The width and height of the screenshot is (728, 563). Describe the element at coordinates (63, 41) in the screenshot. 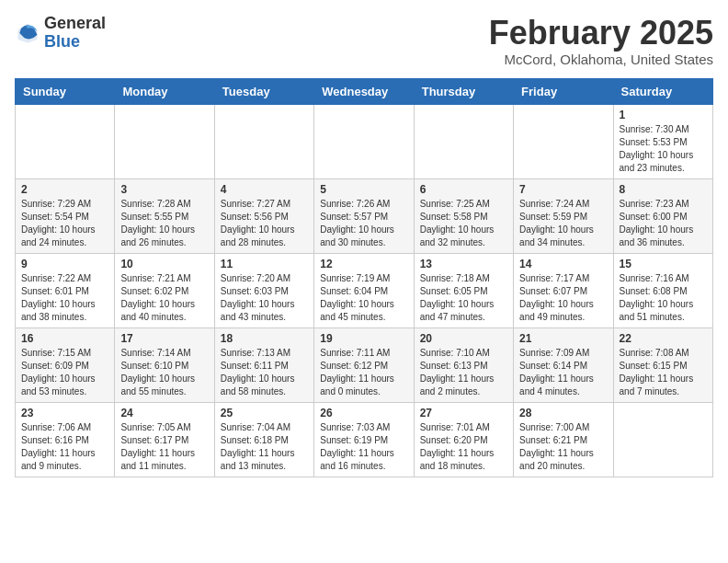

I see `logo-blue-text: Blue` at that location.